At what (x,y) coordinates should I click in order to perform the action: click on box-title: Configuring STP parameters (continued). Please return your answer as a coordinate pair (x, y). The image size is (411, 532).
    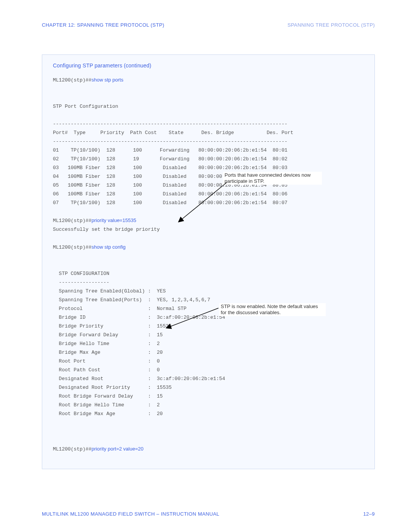
    Looking at the image, I should click on (209, 66).